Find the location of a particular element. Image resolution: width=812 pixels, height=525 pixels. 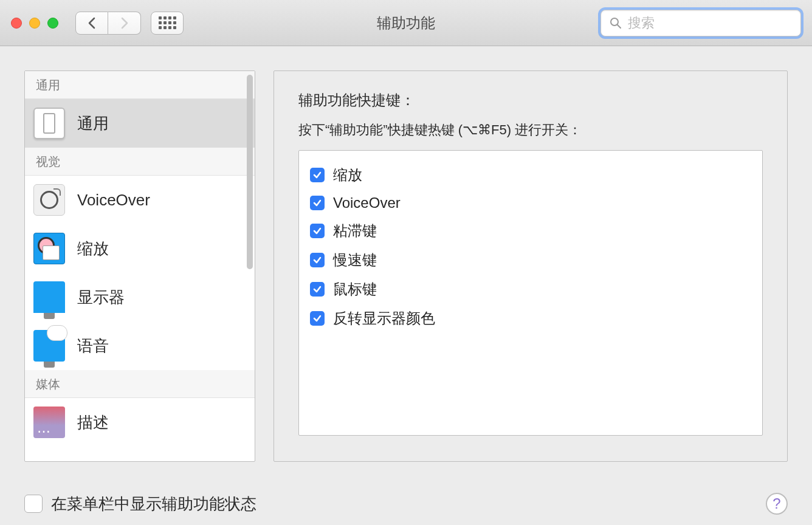

forward-button is located at coordinates (125, 23).